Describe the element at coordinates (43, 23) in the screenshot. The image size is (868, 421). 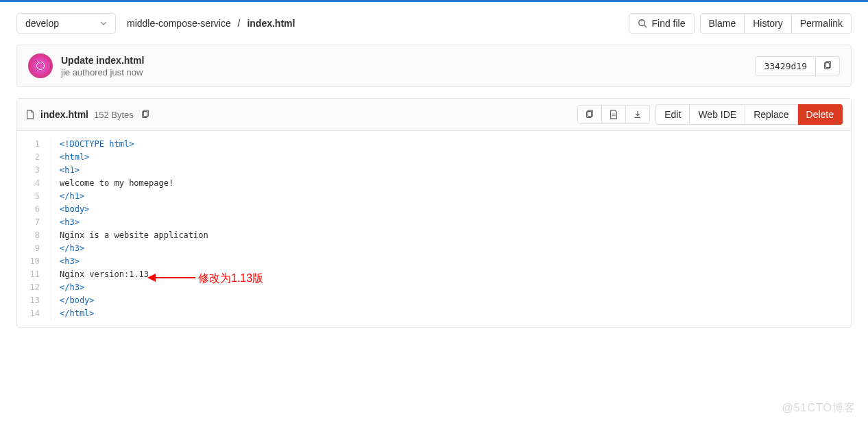
I see `branch-name: develop` at that location.